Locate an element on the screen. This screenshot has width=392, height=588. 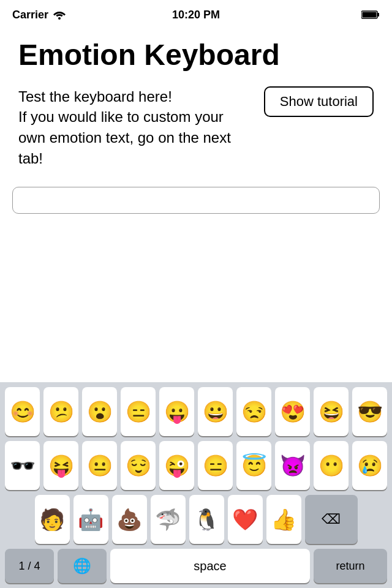
emoji-key-heart: ❤️ is located at coordinates (245, 519).